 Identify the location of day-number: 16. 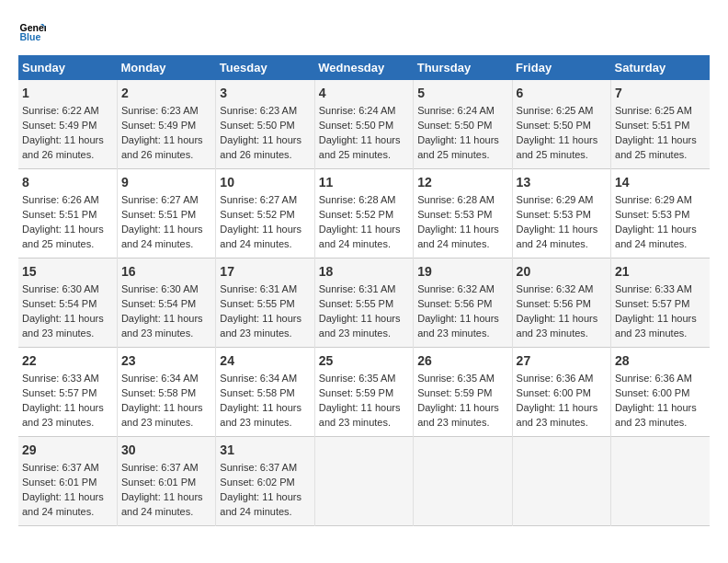
(166, 271).